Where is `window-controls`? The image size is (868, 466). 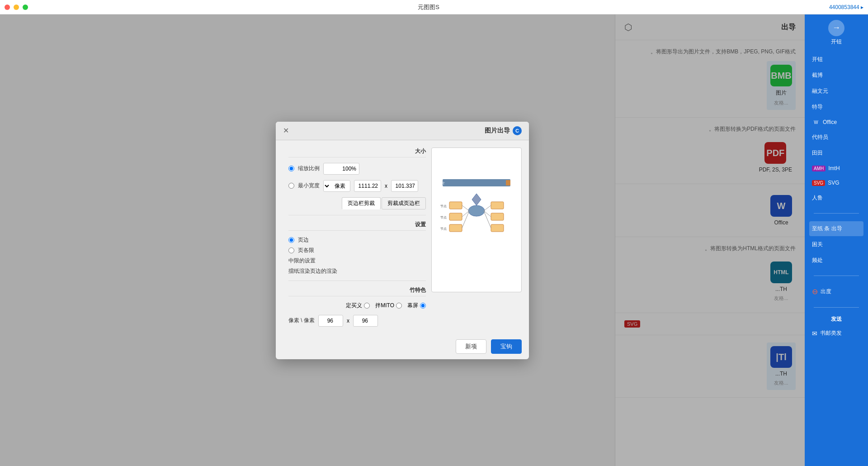
window-controls is located at coordinates (16, 7).